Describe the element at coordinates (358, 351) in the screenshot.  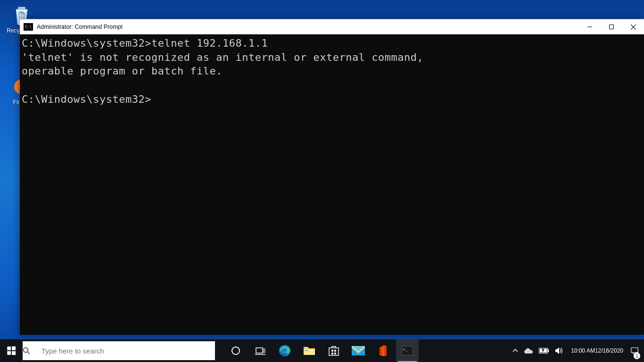
I see `mail-icon` at that location.